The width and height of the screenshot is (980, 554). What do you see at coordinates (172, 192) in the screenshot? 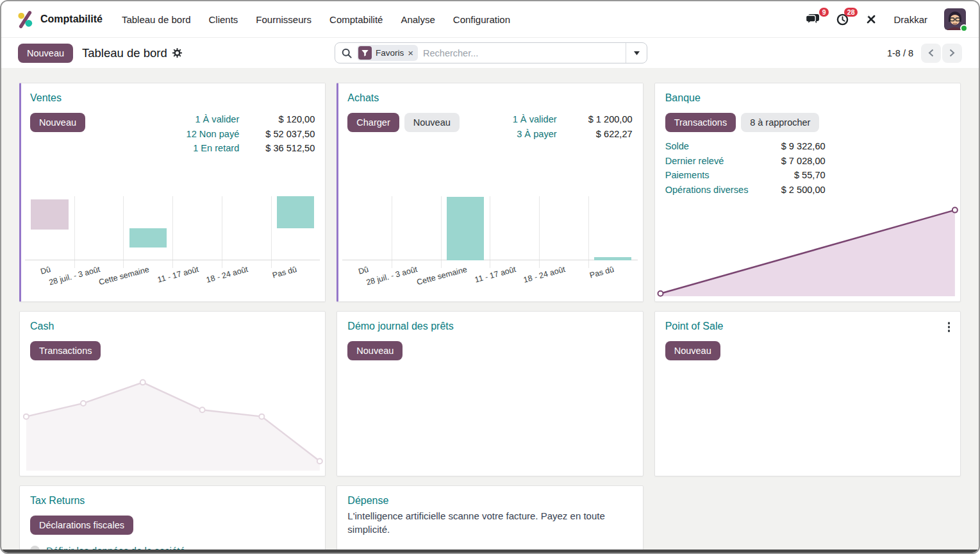
I see `card-ventes: Ventes Nouveau 1 À valider$ 120,00 12 No…` at bounding box center [172, 192].